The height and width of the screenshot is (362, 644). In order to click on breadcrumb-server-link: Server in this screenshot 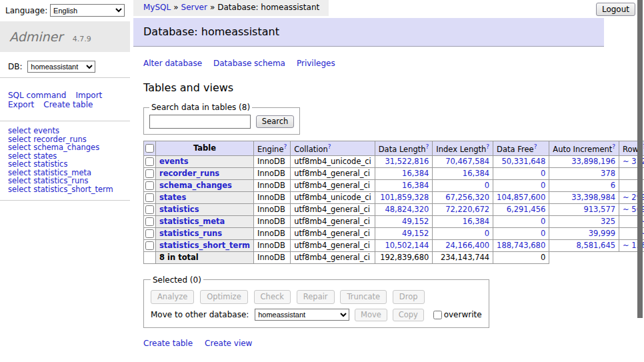, I will do `click(195, 7)`.